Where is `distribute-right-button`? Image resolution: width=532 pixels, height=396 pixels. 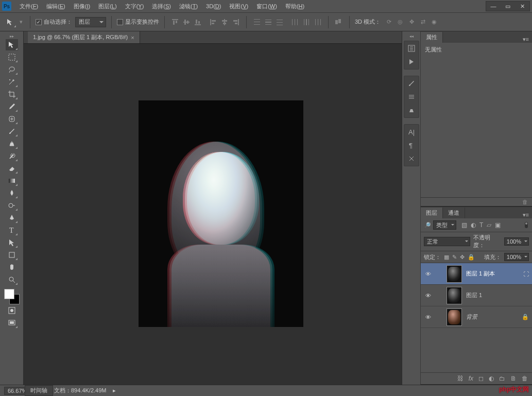 distribute-right-button is located at coordinates (318, 22).